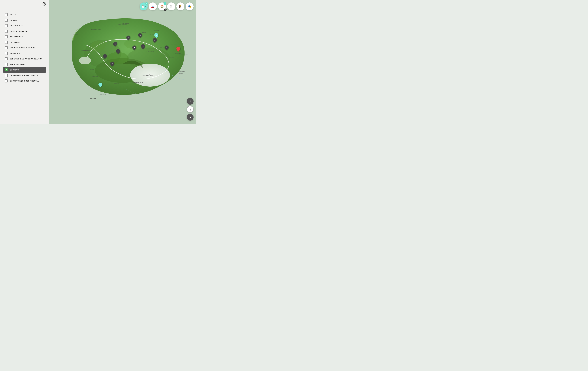 The height and width of the screenshot is (371, 588). I want to click on navigate-button: ➤, so click(190, 117).